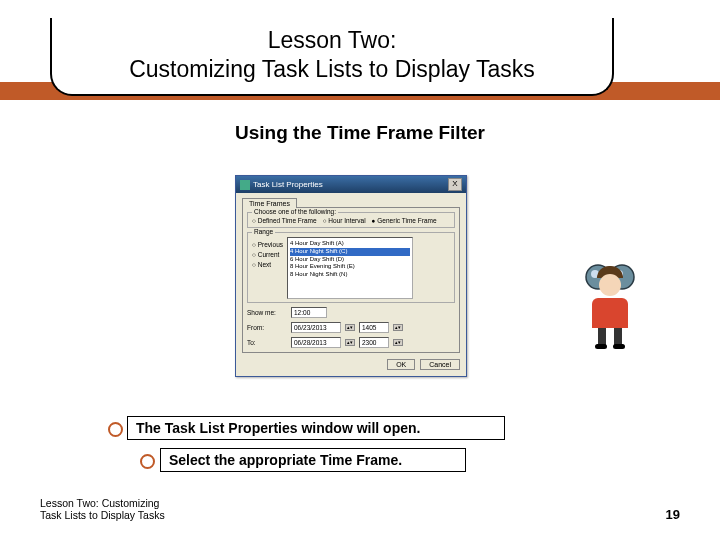  I want to click on from-time-field: 1405, so click(374, 328).